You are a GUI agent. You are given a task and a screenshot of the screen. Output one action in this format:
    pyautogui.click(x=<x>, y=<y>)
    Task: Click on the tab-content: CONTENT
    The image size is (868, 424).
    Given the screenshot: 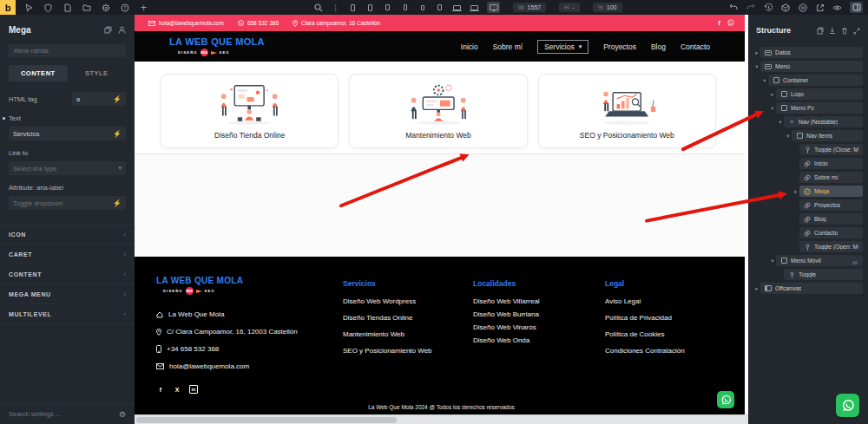 What is the action you would take?
    pyautogui.click(x=38, y=73)
    